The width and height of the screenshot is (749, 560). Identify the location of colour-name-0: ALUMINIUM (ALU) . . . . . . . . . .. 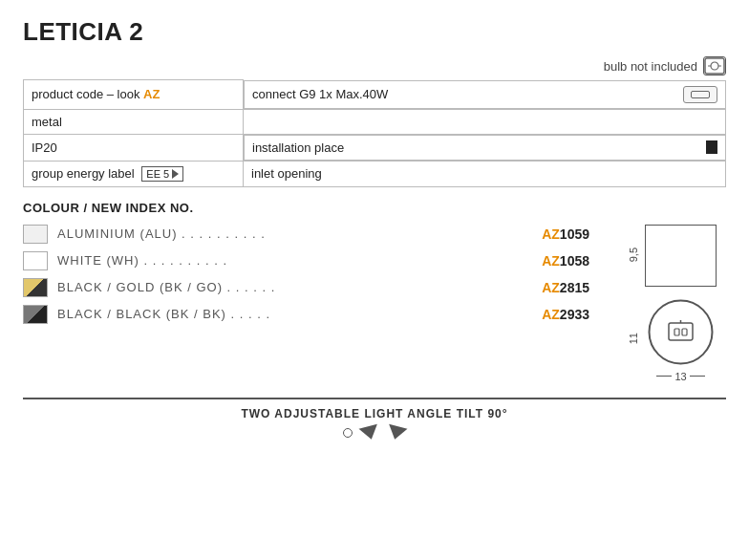
(300, 233).